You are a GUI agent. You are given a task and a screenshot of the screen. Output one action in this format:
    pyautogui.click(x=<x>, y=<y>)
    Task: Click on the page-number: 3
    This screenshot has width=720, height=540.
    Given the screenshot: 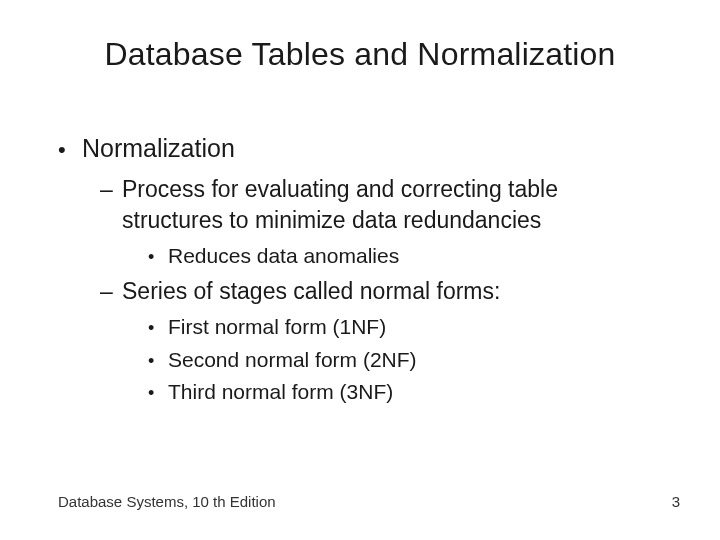 What is the action you would take?
    pyautogui.click(x=676, y=502)
    